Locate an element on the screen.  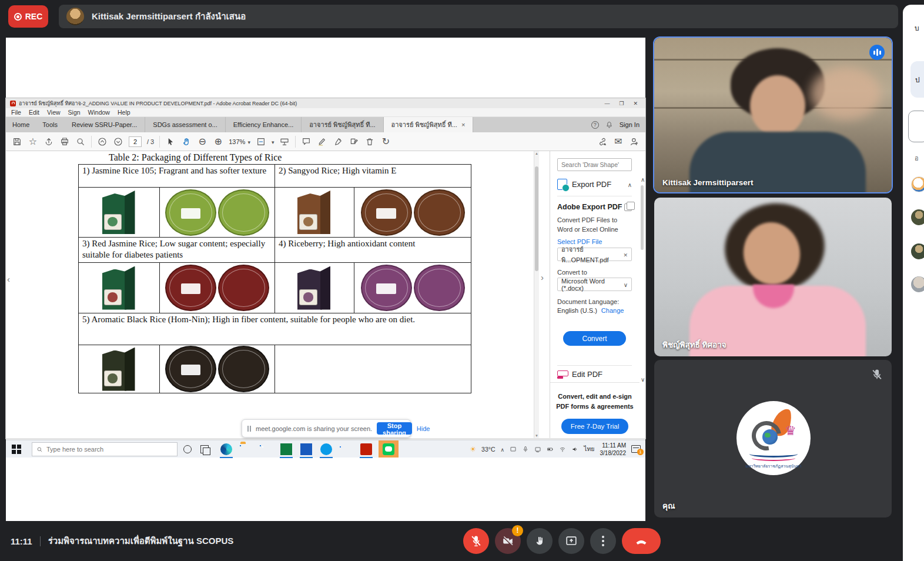
video-tile-pichpisut: พิชญ์พิสุทธิ์ ทิศอาจ is located at coordinates (773, 277).